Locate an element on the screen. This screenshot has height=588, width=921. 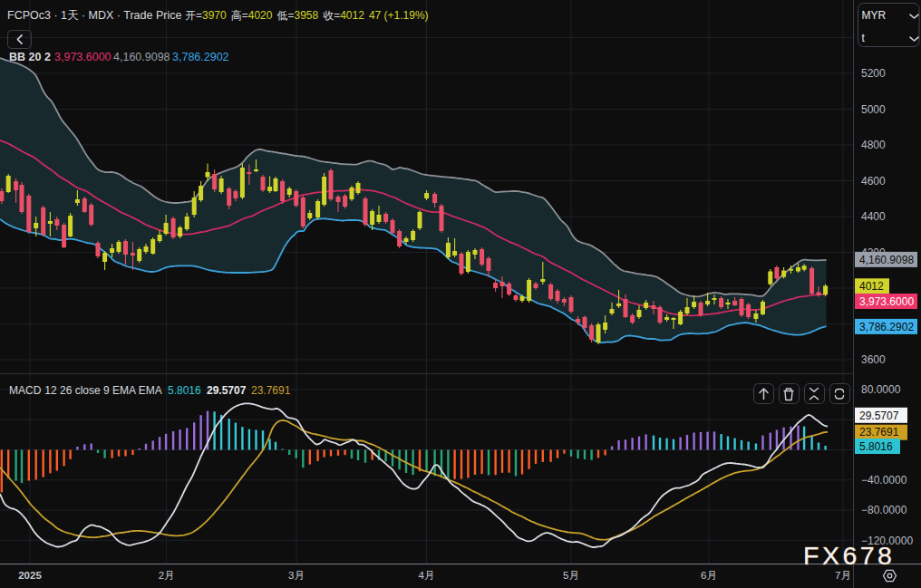
svg-text: MACD12 26 close 9 EMA EMA is located at coordinates (85, 390).